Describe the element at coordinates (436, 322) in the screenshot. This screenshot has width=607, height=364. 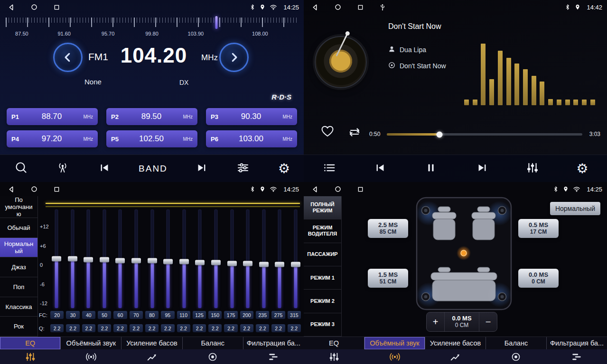
I see `delay-increase-button: +` at that location.